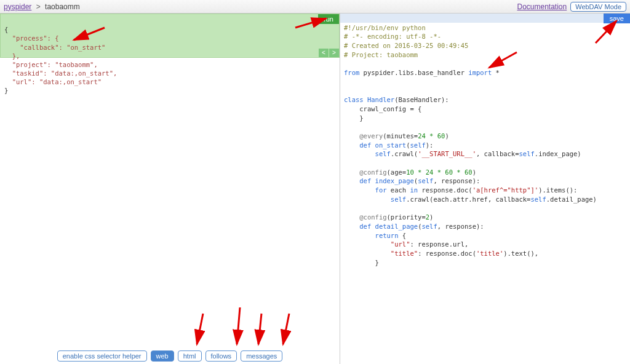 Image resolution: width=630 pixels, height=364 pixels. Describe the element at coordinates (401, 244) in the screenshot. I see `code-str: "url"` at that location.